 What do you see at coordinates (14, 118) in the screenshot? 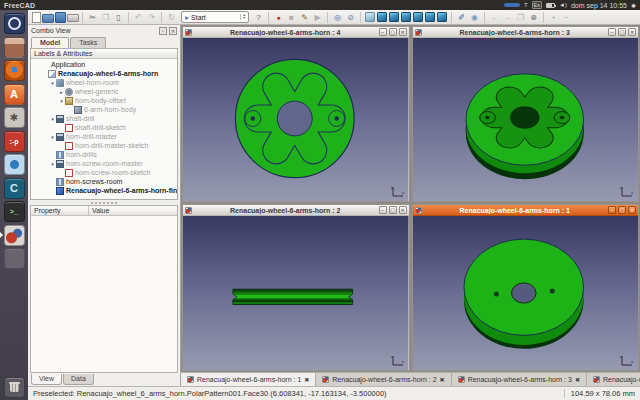
I see `system-settings-icon: ✱` at bounding box center [14, 118].